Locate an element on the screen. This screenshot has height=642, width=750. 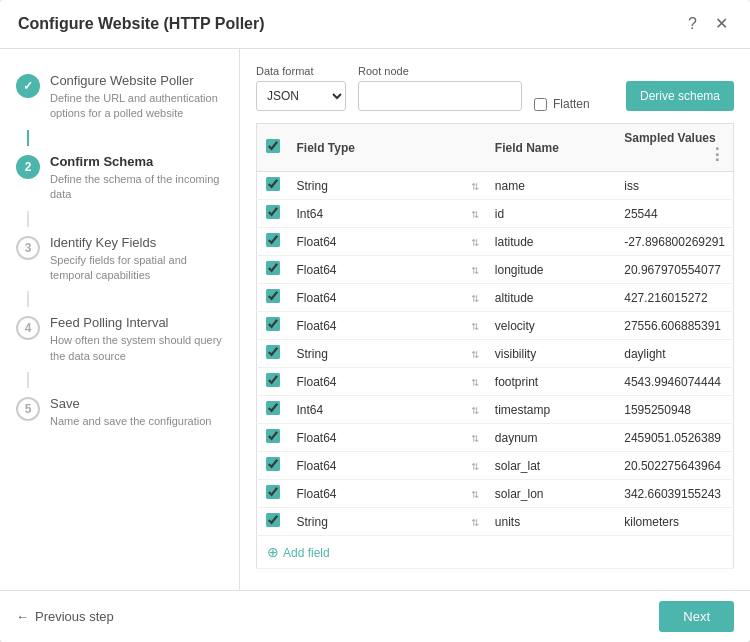
step-text-2: Confirm SchemaDefine the schema of the i… is located at coordinates (136, 178).